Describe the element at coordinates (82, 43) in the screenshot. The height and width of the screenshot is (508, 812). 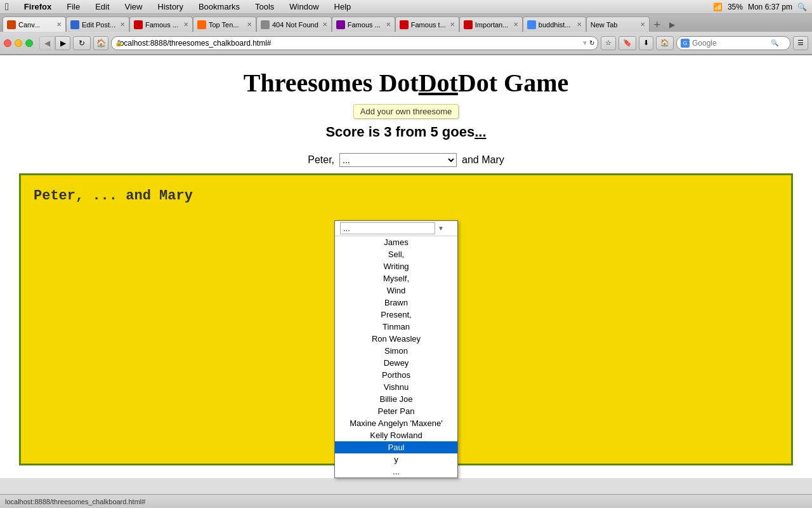
I see `reload-button: ↻` at that location.